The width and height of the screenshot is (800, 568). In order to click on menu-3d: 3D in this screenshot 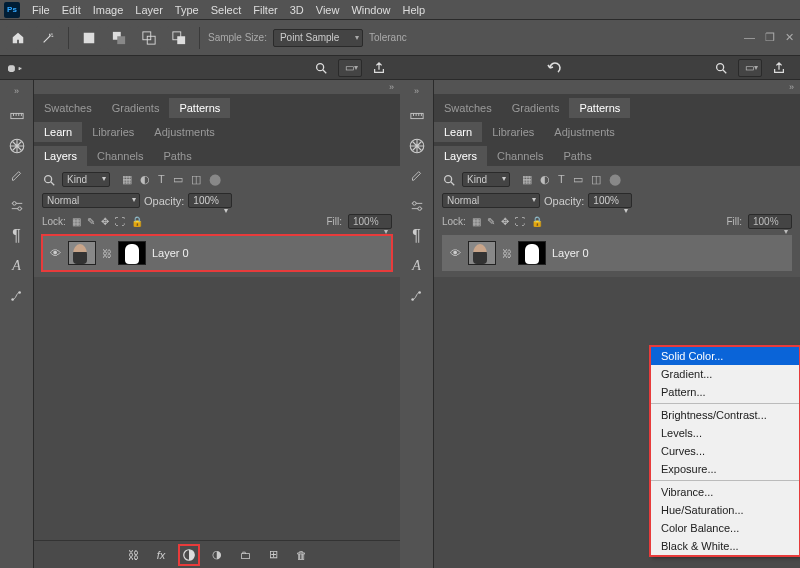, I will do `click(297, 10)`.